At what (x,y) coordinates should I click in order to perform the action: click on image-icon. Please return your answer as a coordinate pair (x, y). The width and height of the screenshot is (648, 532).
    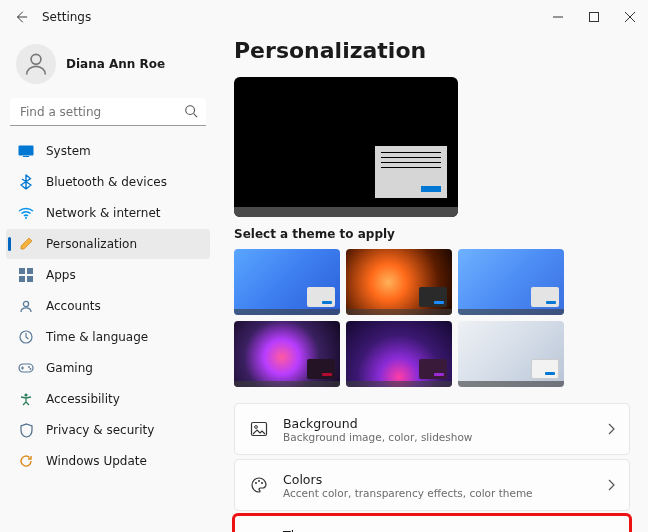
    Looking at the image, I should click on (259, 429).